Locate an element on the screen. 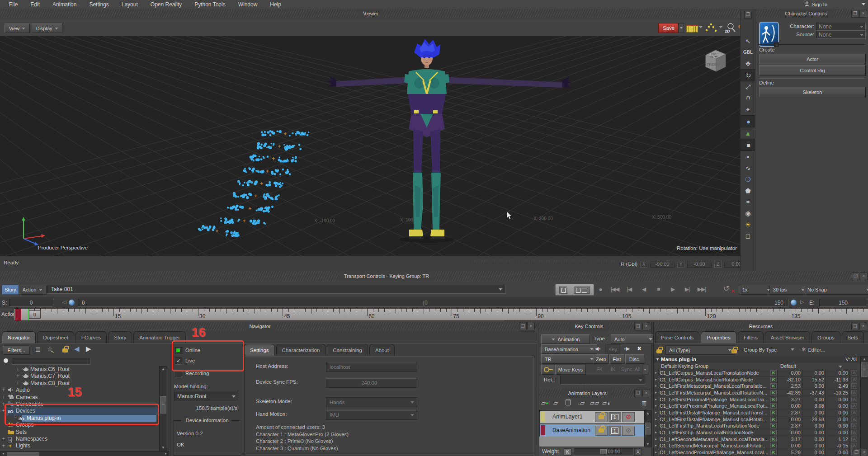 The width and height of the screenshot is (868, 456). menu-item-settings: Settings is located at coordinates (99, 5).